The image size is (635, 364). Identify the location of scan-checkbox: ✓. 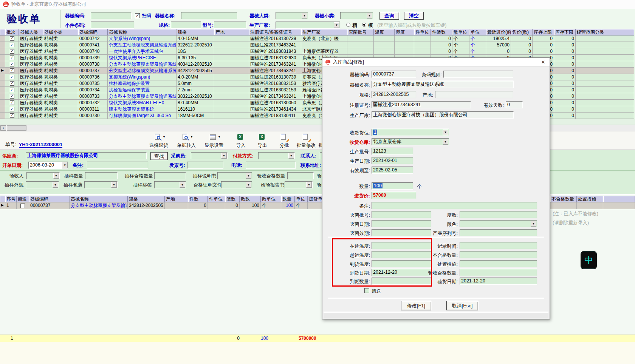
(138, 16).